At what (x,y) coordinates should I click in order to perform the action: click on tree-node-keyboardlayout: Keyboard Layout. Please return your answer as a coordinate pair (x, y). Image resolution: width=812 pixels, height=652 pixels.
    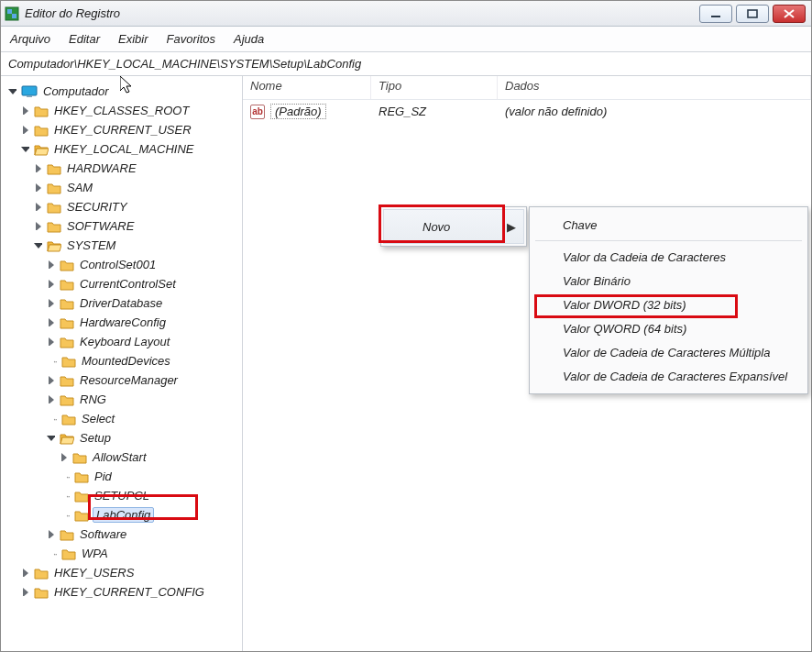
    Looking at the image, I should click on (143, 341).